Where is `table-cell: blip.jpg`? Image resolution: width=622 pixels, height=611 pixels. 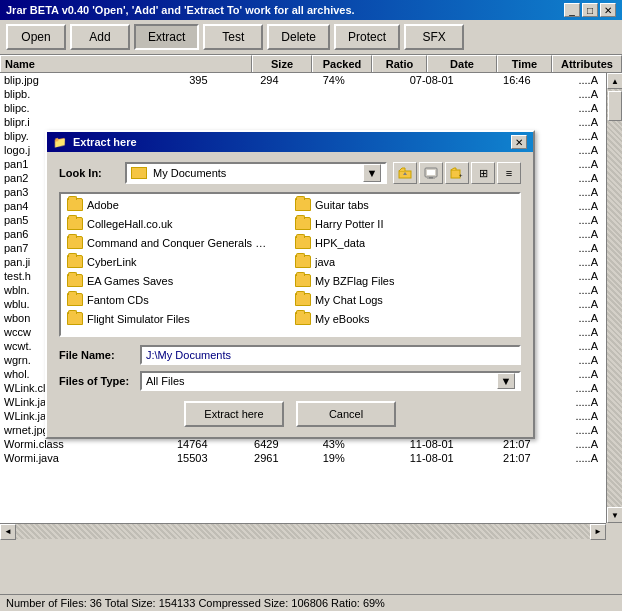 table-cell: blip.jpg is located at coordinates (66, 80).